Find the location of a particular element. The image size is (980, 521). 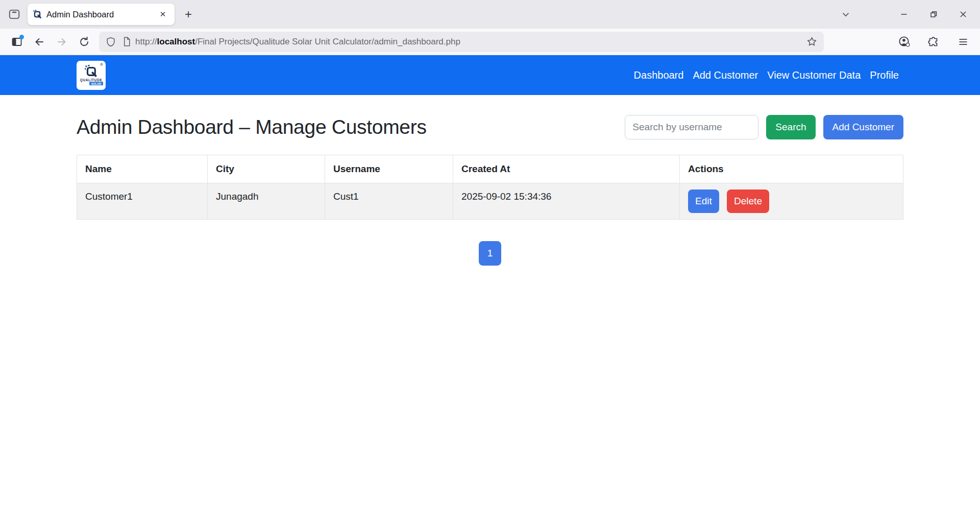

nav-item-add-customer: Add Customer is located at coordinates (725, 76).